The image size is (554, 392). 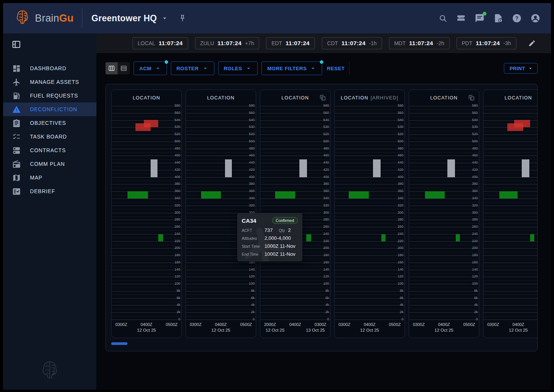 I want to click on sidebar-item-fuel-requests: FUEL REQUESTS, so click(x=50, y=96).